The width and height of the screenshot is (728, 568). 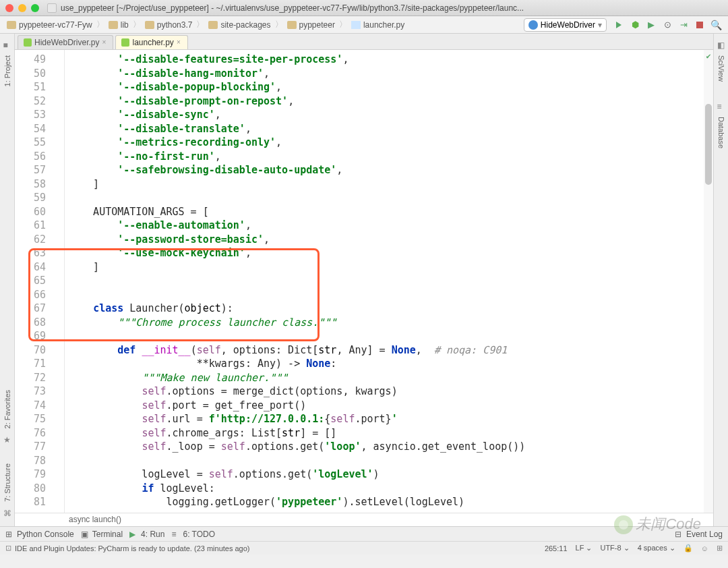 I want to click on editor-breadcrumb: async launch(), so click(x=364, y=519).